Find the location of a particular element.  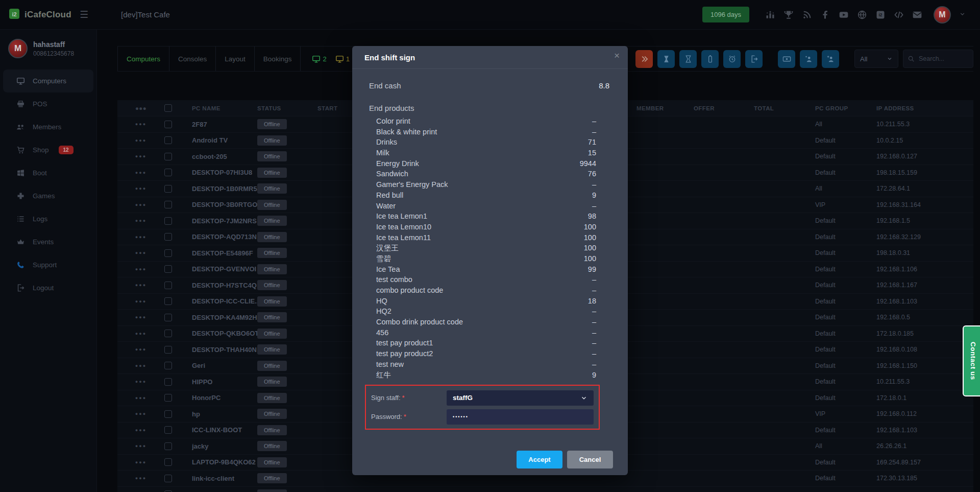

hourglass-filled-button is located at coordinates (666, 59).